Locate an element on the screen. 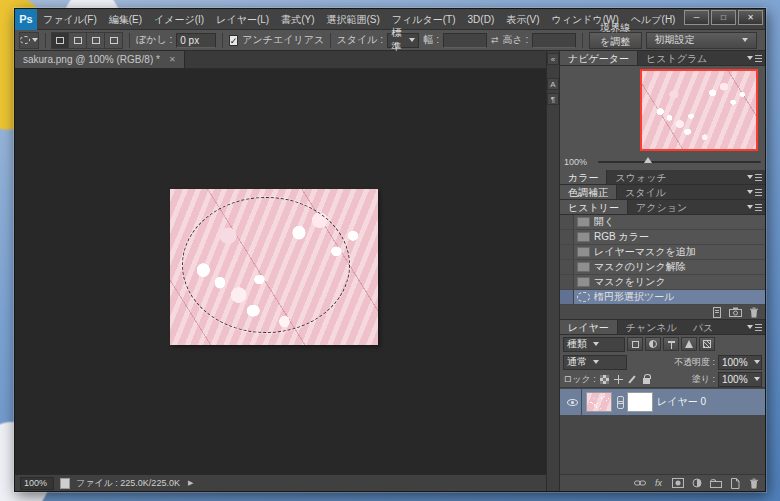 The image size is (780, 501). menu-image: イメージ(I) is located at coordinates (179, 20).